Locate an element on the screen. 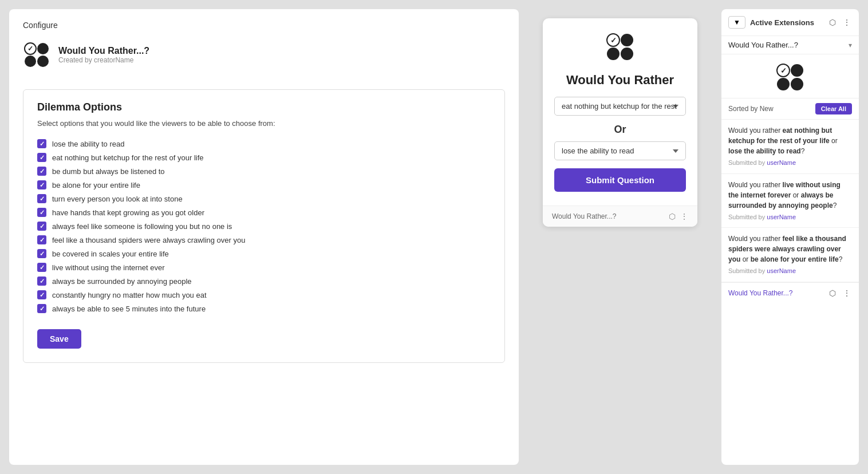 The image size is (868, 474). configure-title: Configure is located at coordinates (264, 25).